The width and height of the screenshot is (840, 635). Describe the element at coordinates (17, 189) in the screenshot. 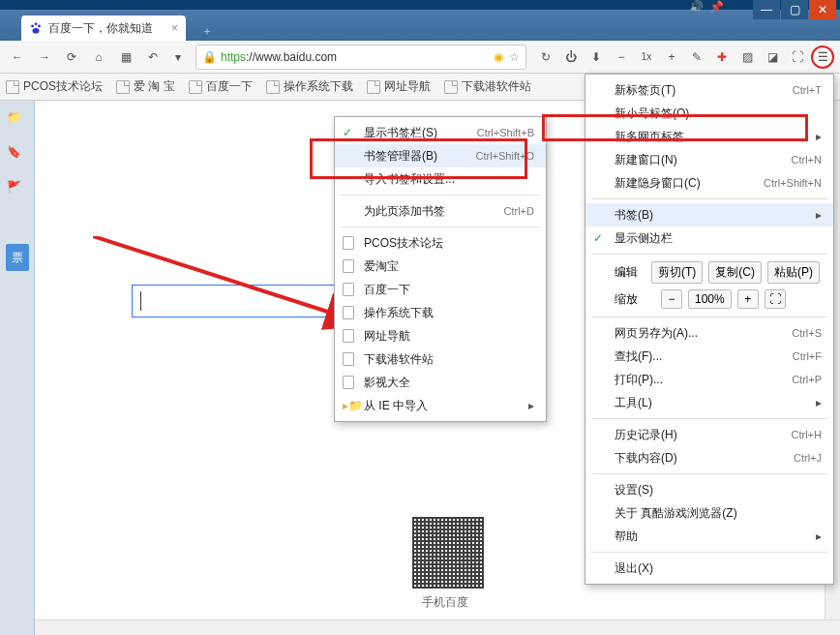

I see `flag-icon: 🚩` at that location.